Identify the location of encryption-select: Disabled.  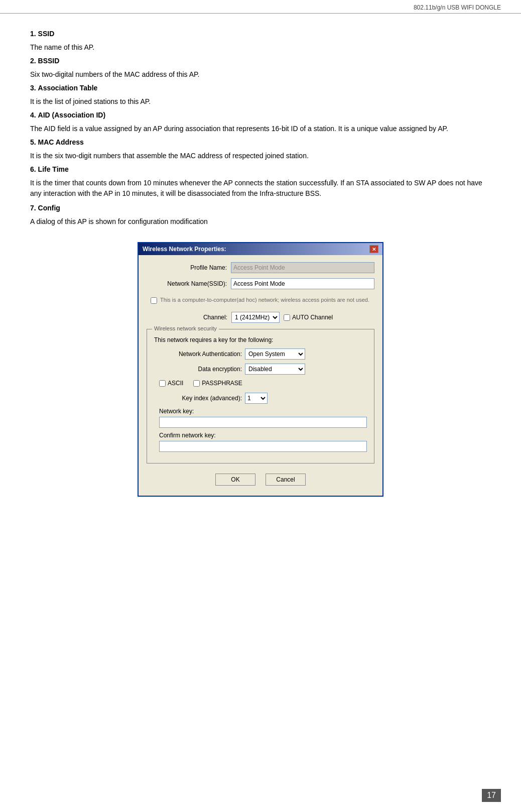
(275, 369).